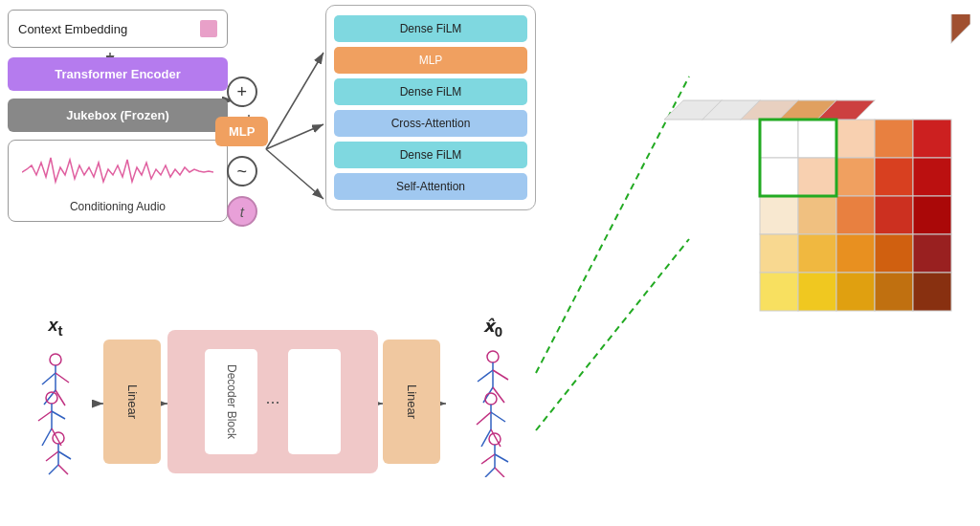 The width and height of the screenshot is (980, 526). Describe the element at coordinates (232, 402) in the screenshot. I see `decoder-block-inner: Decoder Block` at that location.